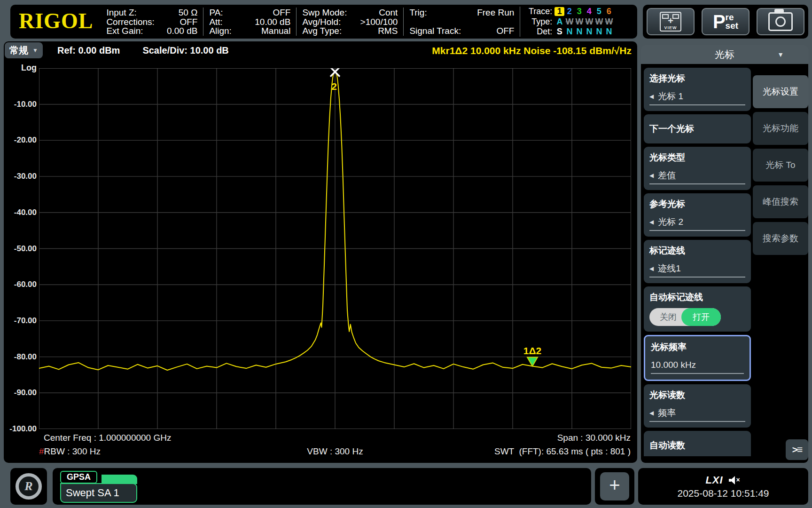 The height and width of the screenshot is (508, 812). Describe the element at coordinates (22, 140) in the screenshot. I see `y-axis-tick-label: -20.00` at that location.